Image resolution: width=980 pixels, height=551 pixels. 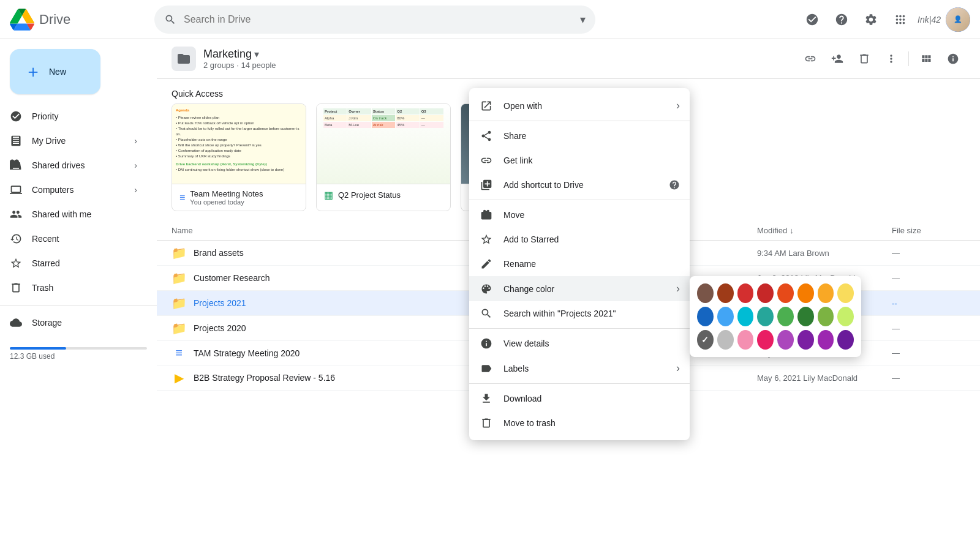 I want to click on color-swatch-lavender-dark, so click(x=826, y=340).